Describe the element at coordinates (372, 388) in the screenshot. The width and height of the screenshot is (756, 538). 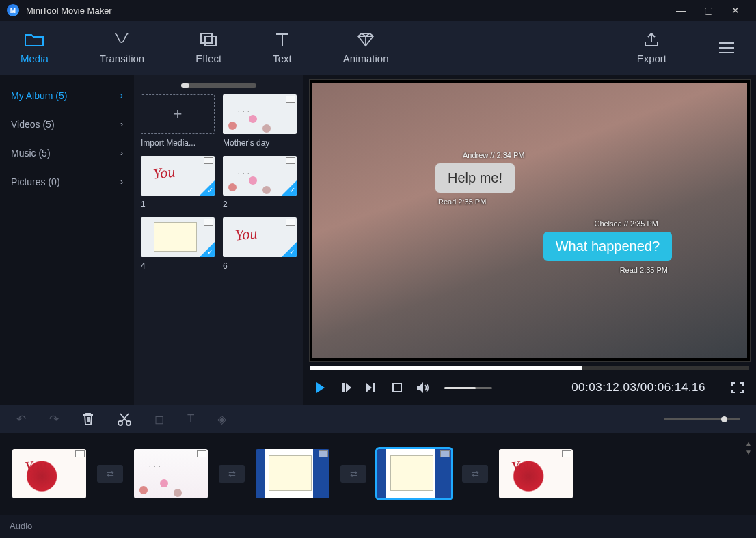
I see `next-frame-button` at that location.